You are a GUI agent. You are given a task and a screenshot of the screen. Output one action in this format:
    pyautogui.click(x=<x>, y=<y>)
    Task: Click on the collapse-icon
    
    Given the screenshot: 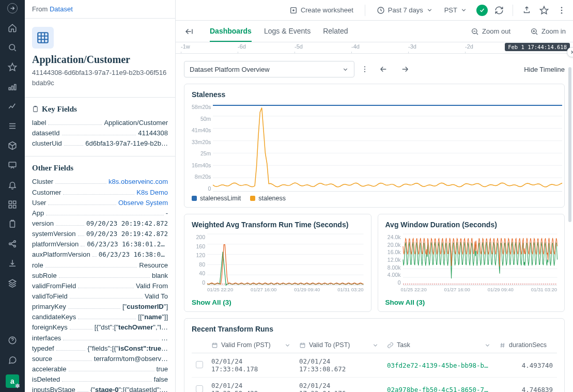 What is the action you would take?
    pyautogui.click(x=12, y=8)
    